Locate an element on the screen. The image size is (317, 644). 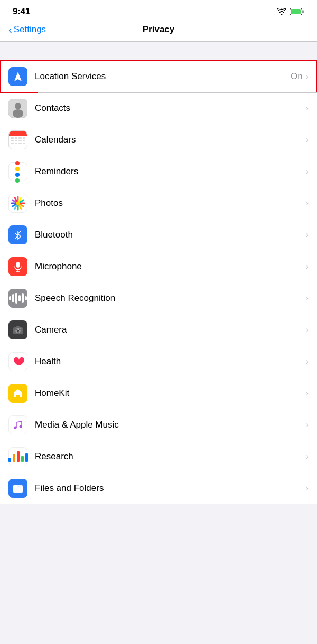
row-label-photos: Photos is located at coordinates (170, 203).